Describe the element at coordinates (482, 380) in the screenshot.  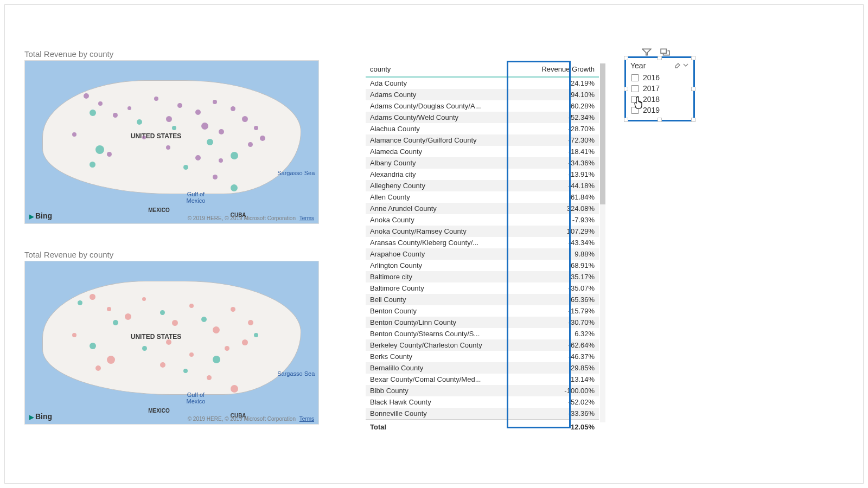
I see `table-row: Bexar County/Comal County/Med...13.14%` at that location.